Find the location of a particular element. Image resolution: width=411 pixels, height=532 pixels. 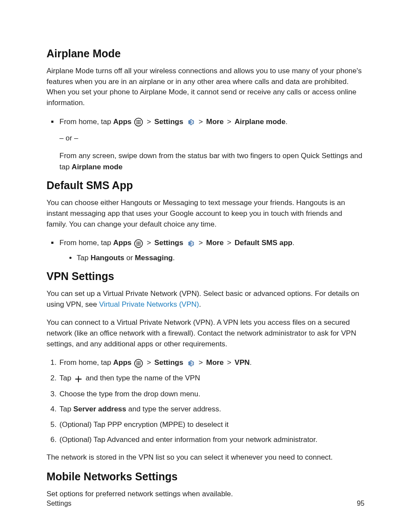

text-swipe-instruction: From any screen, swipe down from the sta… is located at coordinates (212, 161).